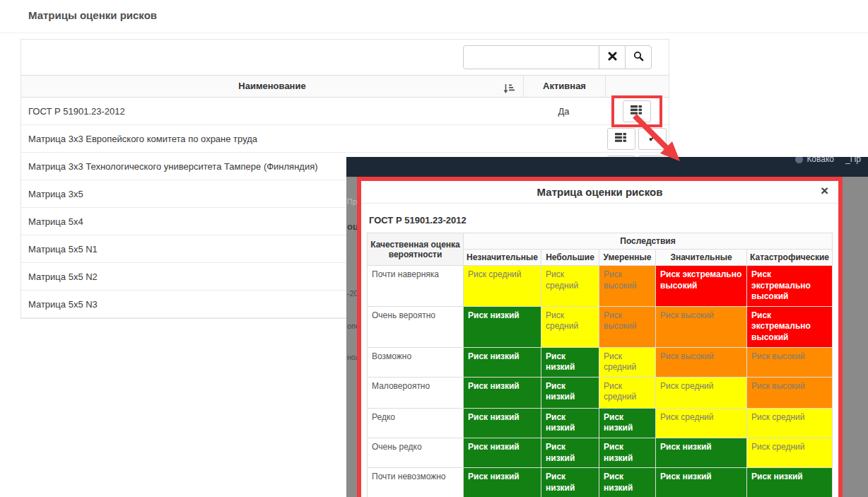  I want to click on row-actions: ✔, so click(636, 139).